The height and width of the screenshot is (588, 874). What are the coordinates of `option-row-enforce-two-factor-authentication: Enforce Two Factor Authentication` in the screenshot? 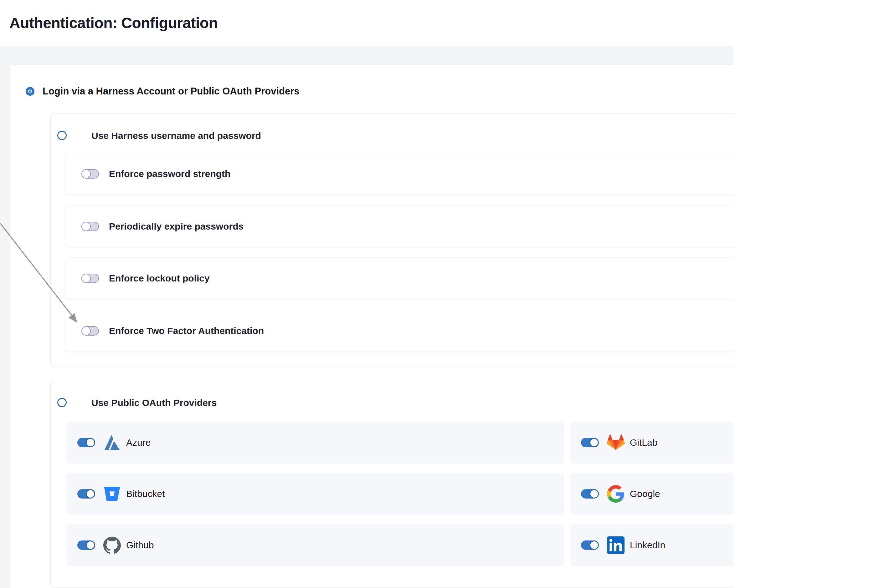 It's located at (399, 331).